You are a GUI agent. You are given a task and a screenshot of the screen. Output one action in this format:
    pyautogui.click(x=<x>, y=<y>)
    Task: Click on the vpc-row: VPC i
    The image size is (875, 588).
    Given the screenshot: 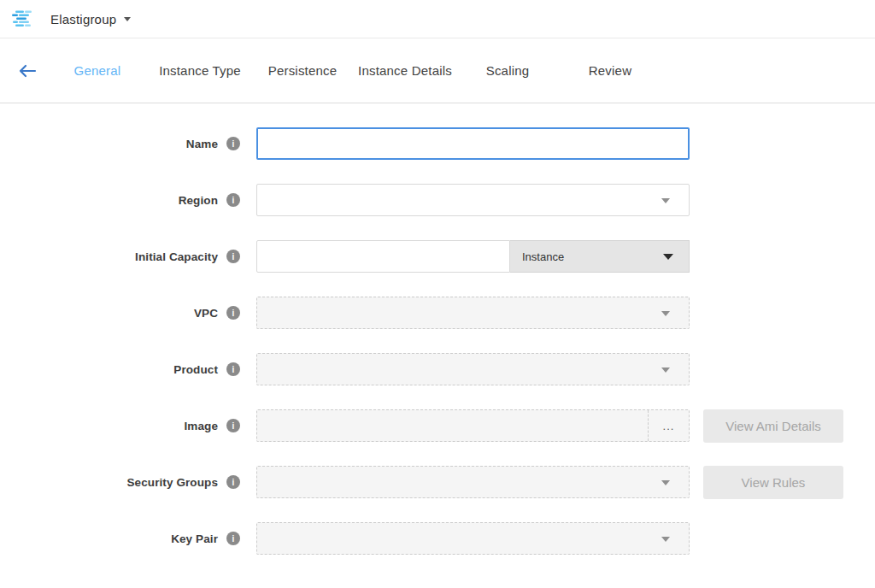 What is the action you would take?
    pyautogui.click(x=438, y=313)
    